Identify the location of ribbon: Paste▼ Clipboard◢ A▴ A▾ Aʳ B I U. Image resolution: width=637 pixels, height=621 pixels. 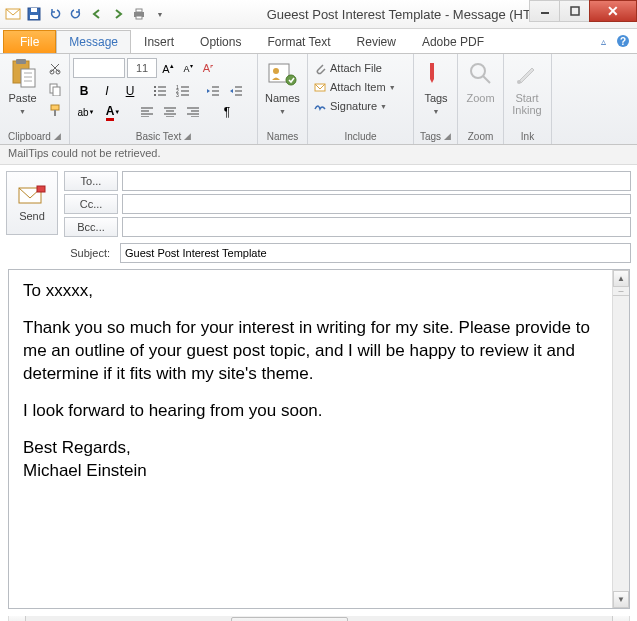
(318, 99).